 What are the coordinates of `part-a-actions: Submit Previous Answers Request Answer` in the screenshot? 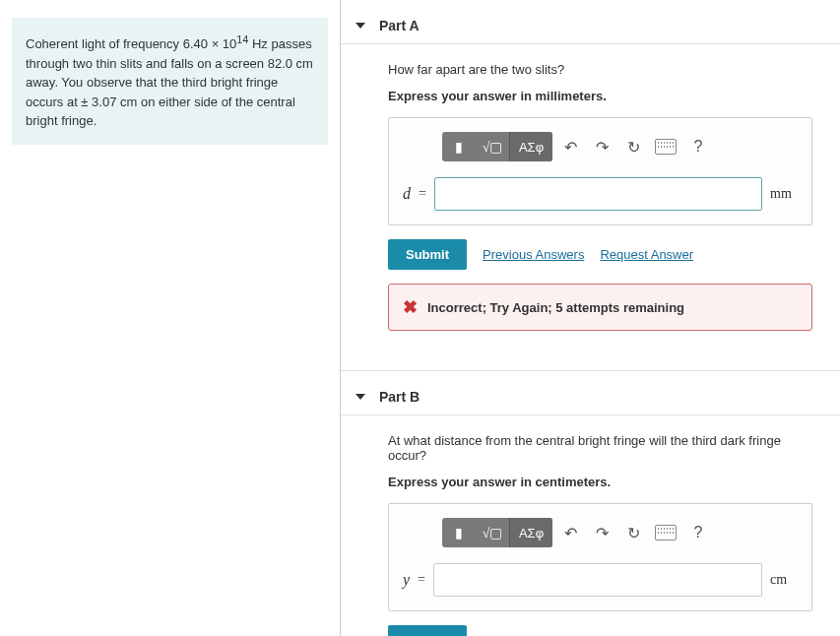 It's located at (601, 254).